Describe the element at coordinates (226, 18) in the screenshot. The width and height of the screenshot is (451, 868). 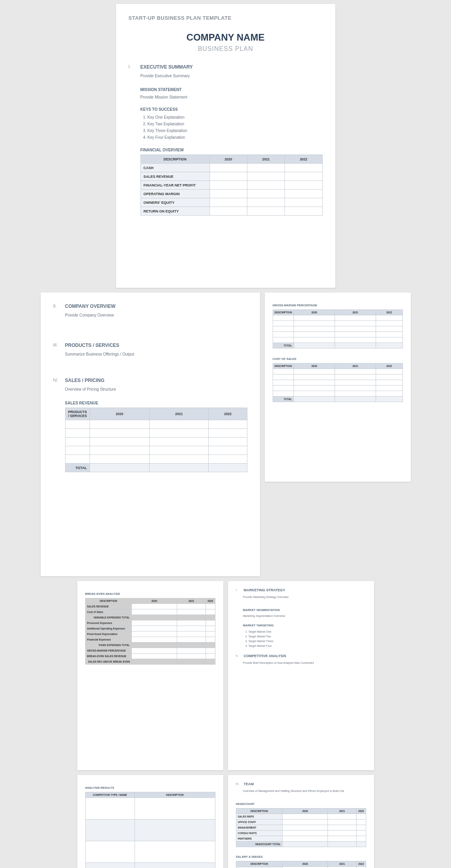
I see `doc-title: START-UP BUSINESS PLAN TEMPLATE` at that location.